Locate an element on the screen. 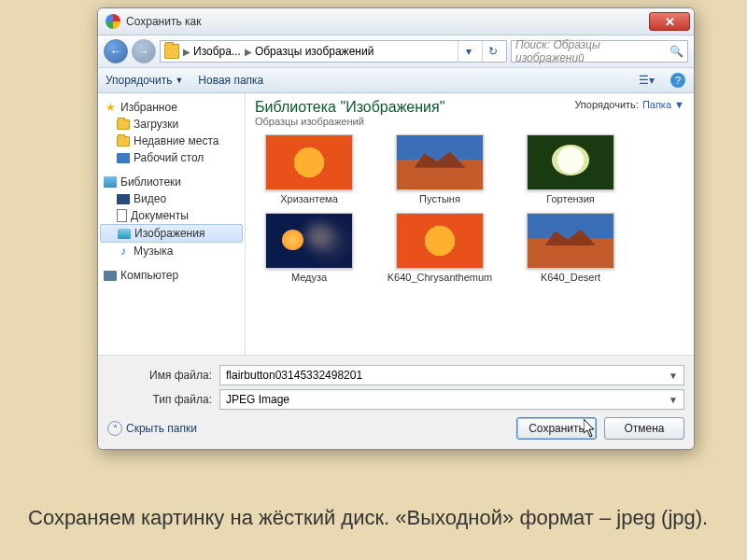 This screenshot has width=747, height=560. thumb-k640-chrys: K640_Chrysanthemum is located at coordinates (440, 248).